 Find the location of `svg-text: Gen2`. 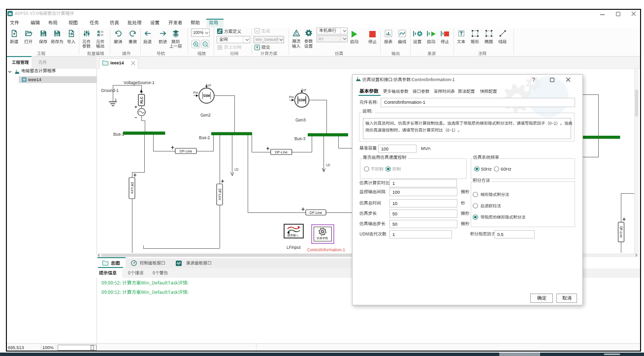

svg-text: Gen2 is located at coordinates (206, 115).